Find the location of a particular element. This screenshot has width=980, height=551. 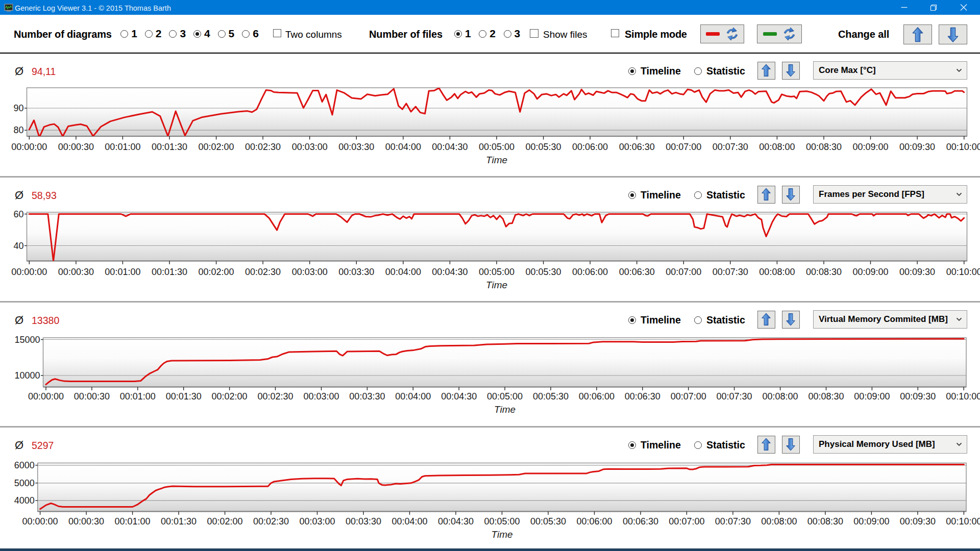

svg-text: 00:06:00 is located at coordinates (594, 521).